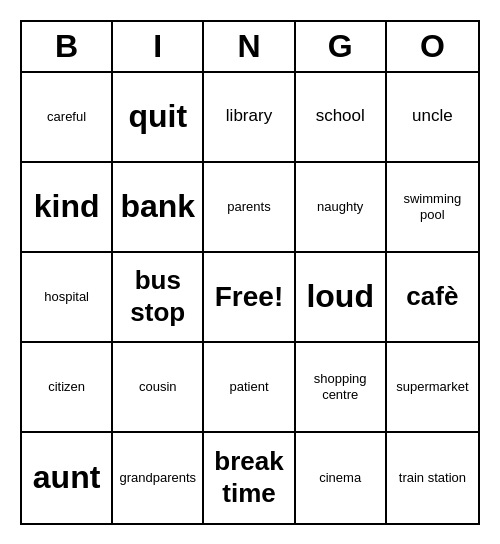 This screenshot has height=544, width=500. Describe the element at coordinates (340, 386) in the screenshot. I see `cell-text: shopping centre` at that location.